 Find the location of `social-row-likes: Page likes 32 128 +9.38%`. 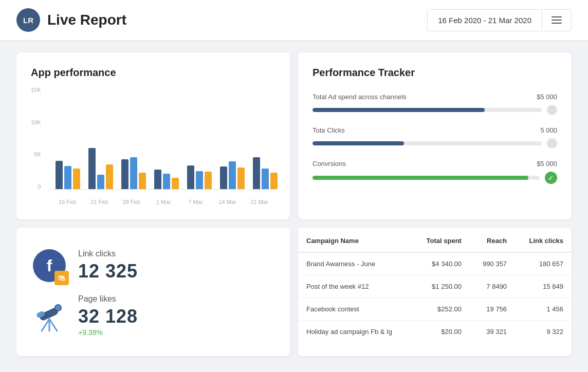

social-row-likes: Page likes 32 128 +9.38% is located at coordinates (153, 315).